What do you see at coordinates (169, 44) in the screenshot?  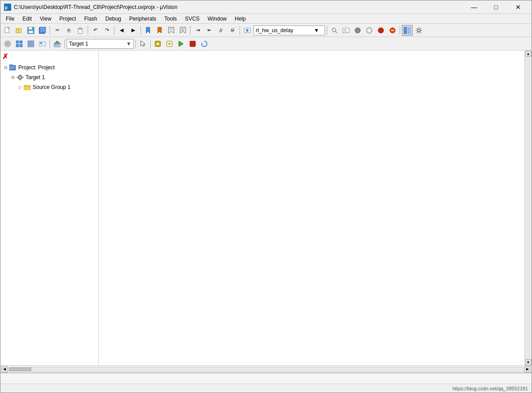 I see `flash-erase-button` at bounding box center [169, 44].